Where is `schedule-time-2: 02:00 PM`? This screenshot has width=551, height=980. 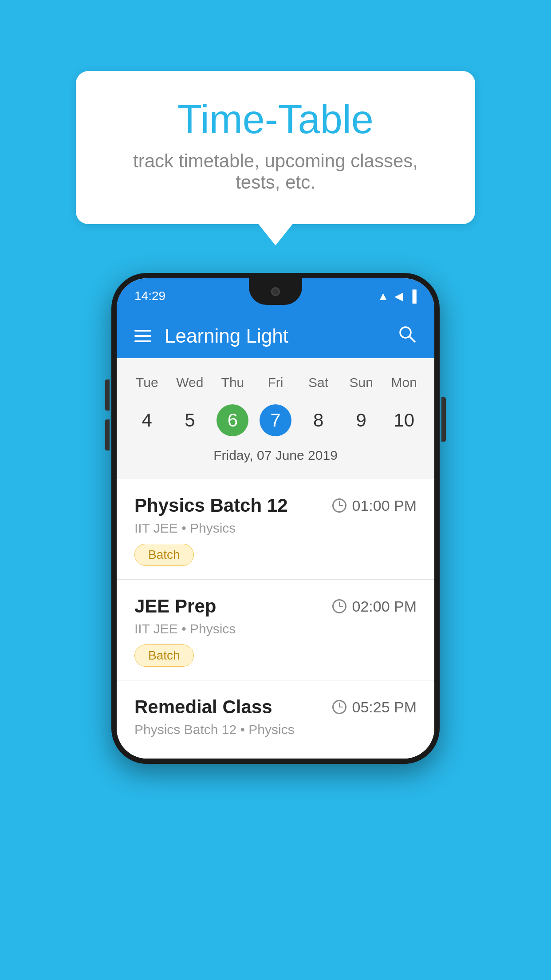 schedule-time-2: 02:00 PM is located at coordinates (374, 606).